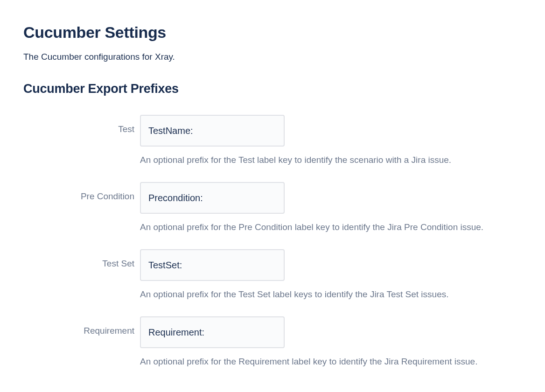  Describe the element at coordinates (272, 89) in the screenshot. I see `section-title: Cucumber Export Prefixes` at that location.